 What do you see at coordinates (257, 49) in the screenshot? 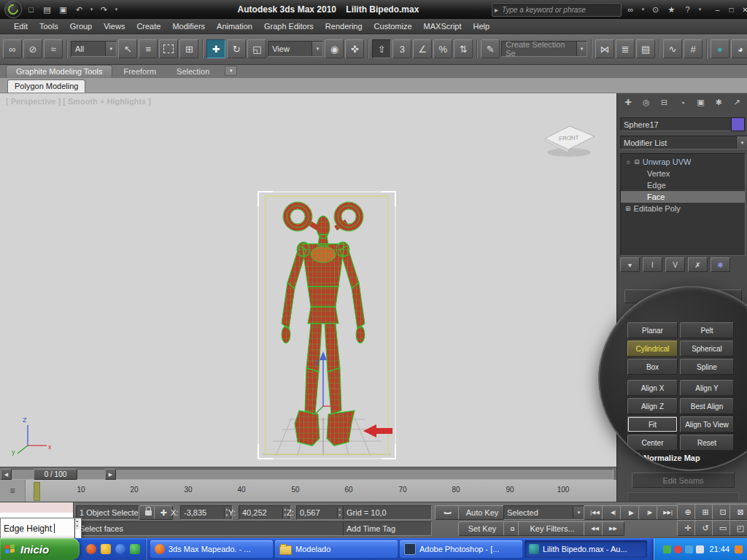
I see `select-and-scale-button: ◱` at bounding box center [257, 49].